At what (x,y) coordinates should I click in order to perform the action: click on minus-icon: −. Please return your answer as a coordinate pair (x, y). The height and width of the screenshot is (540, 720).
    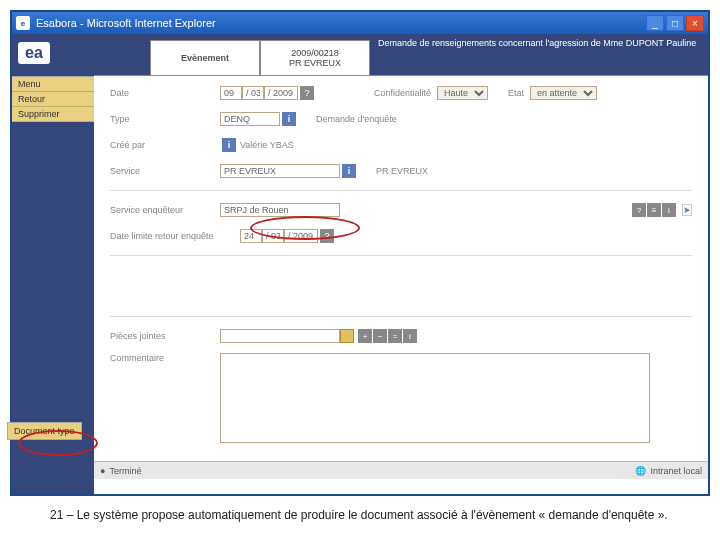
    Looking at the image, I should click on (380, 336).